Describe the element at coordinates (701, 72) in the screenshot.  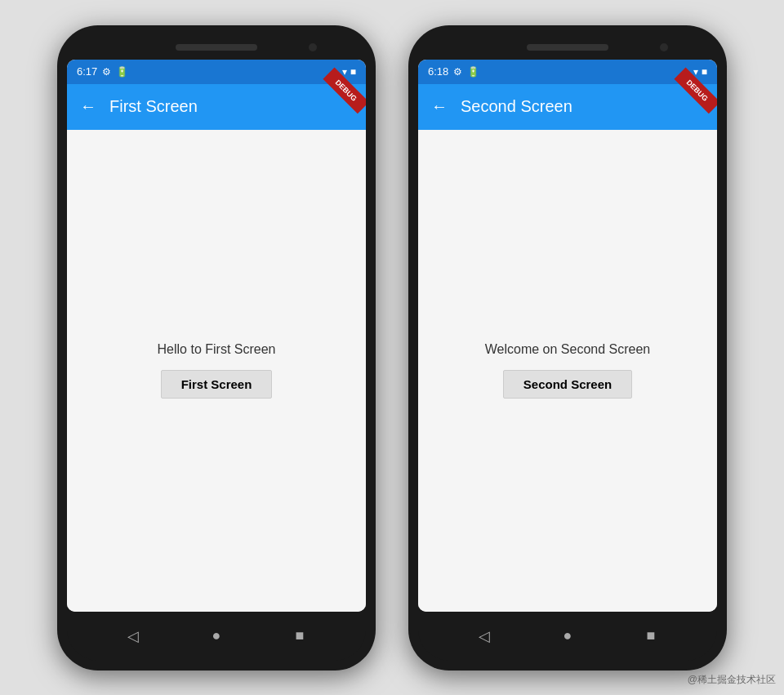
I see `status-bar-right-2: ▾ ■` at that location.